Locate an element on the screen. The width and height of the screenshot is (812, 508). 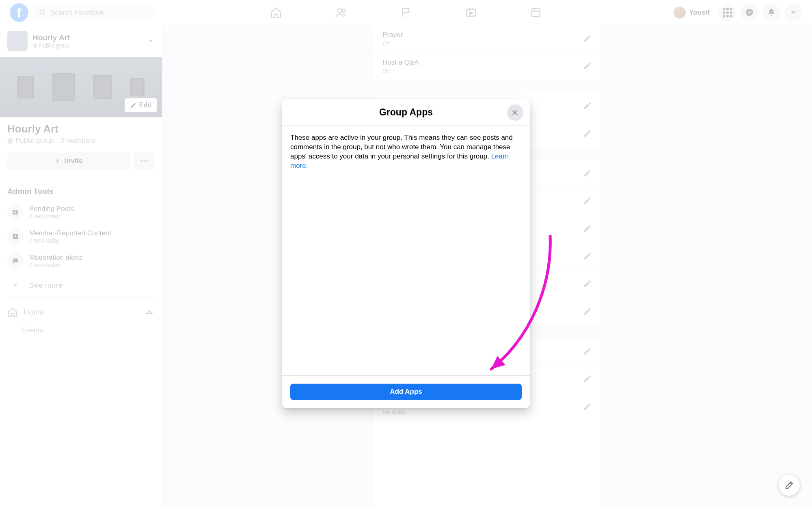
modal-header: Group Apps is located at coordinates (406, 113).